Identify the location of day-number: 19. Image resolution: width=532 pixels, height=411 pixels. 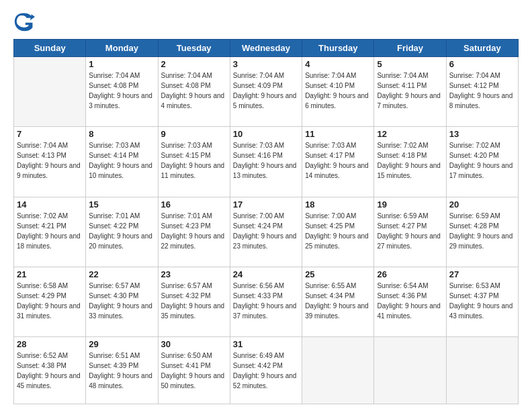
(410, 204).